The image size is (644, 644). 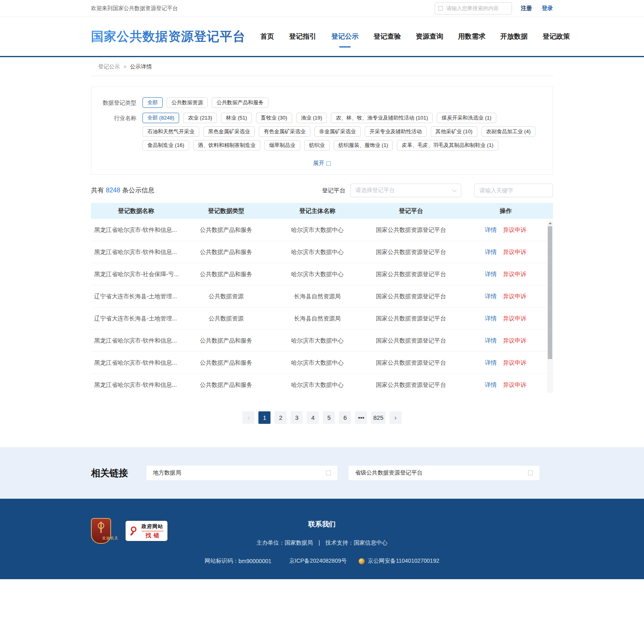 I want to click on col-header-actions: 操作, so click(x=506, y=211).